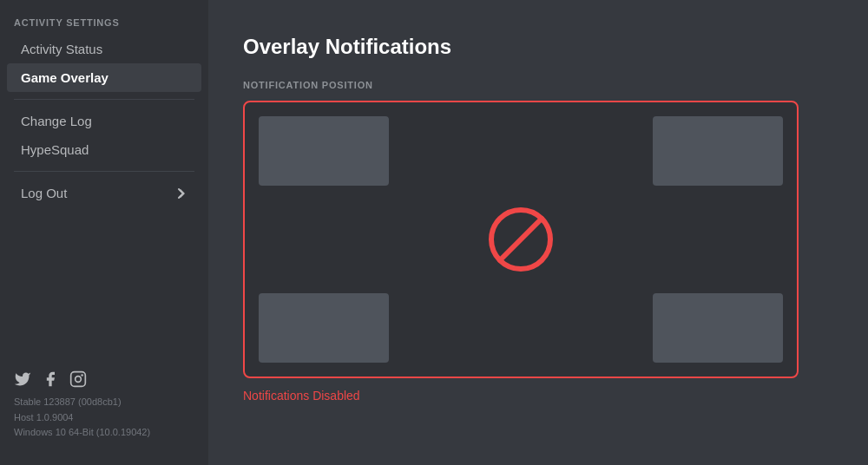 The height and width of the screenshot is (465, 868). Describe the element at coordinates (538, 396) in the screenshot. I see `notifications-disabled-text: Notifications Disabled` at that location.